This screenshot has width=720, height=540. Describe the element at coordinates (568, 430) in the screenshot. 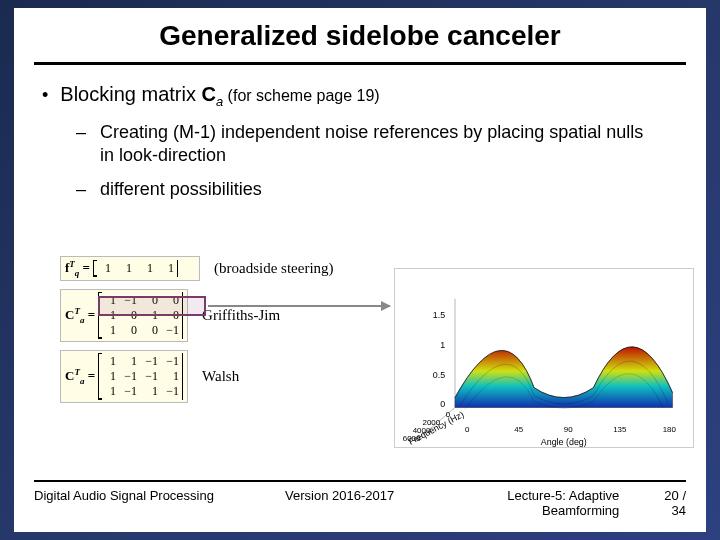

I see `svg-text: 90` at that location.